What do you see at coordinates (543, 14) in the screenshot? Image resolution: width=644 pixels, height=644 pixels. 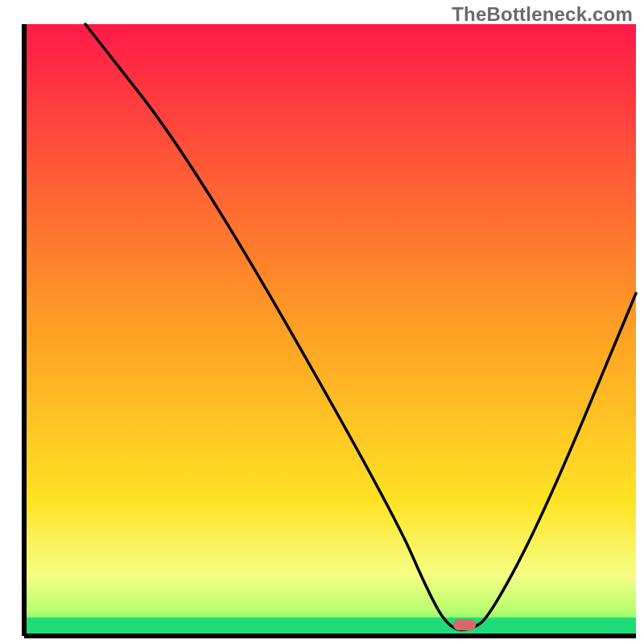 I see `watermark-text: TheBottleneck.com` at bounding box center [543, 14].